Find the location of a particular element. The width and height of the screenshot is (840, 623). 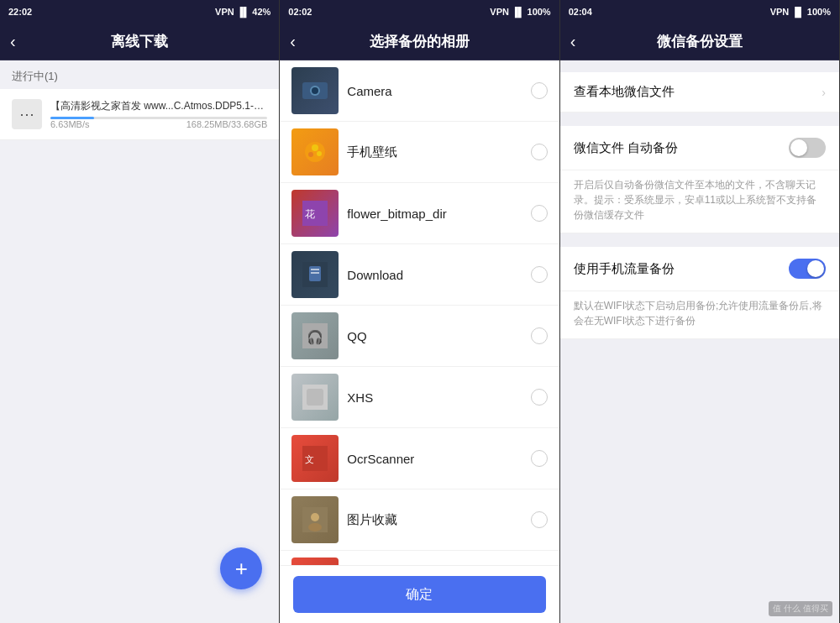

album-thumb-ocr: 文 is located at coordinates (315, 458).